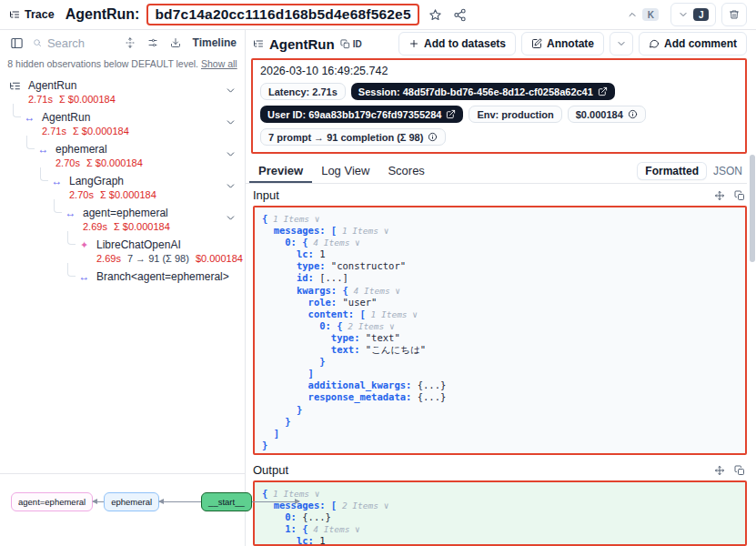 Image resolution: width=756 pixels, height=546 pixels. I want to click on observation-label: ephemeral, so click(99, 149).